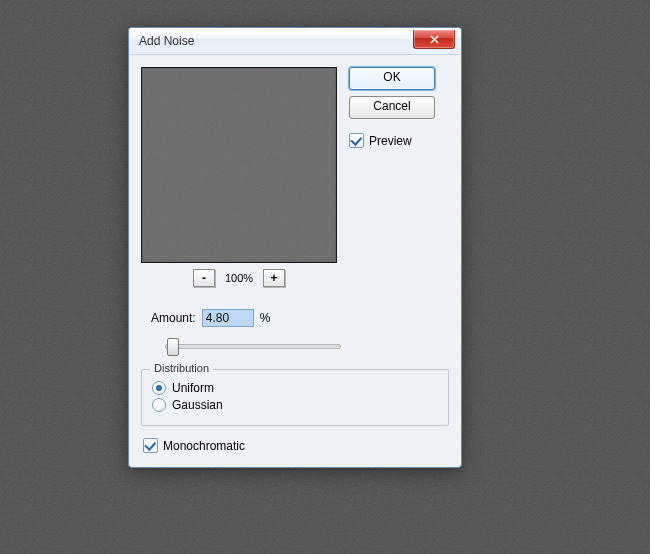  Describe the element at coordinates (173, 347) in the screenshot. I see `slider-thumb` at that location.